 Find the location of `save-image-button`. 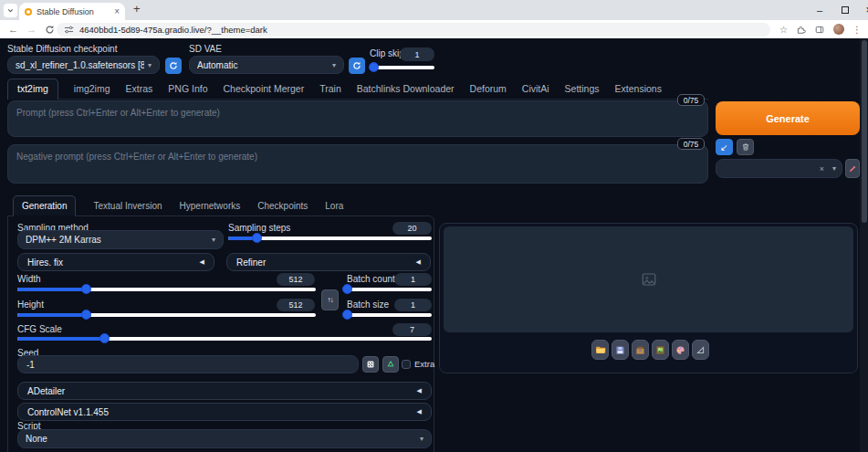

save-image-button is located at coordinates (621, 350).